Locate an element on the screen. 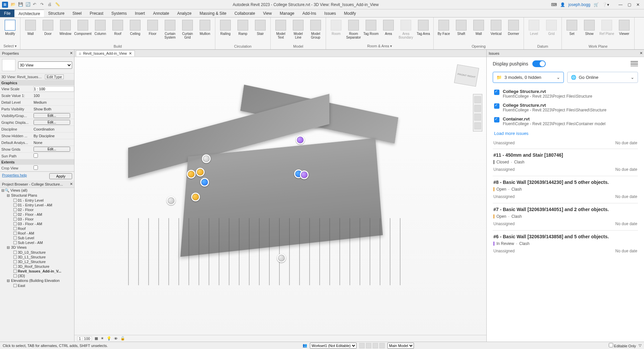 This screenshot has width=644, height=349. qat-print-icon: 🖨 is located at coordinates (50, 5).